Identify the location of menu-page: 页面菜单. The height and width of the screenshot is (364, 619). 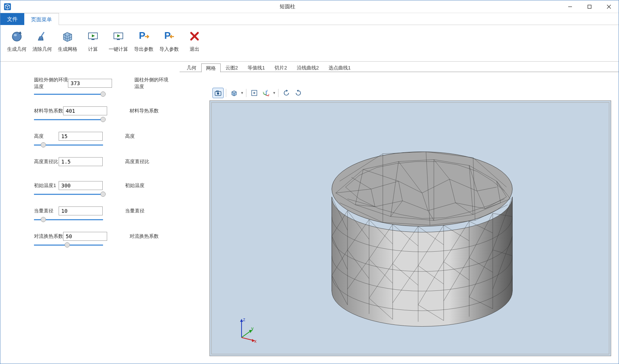
(42, 19).